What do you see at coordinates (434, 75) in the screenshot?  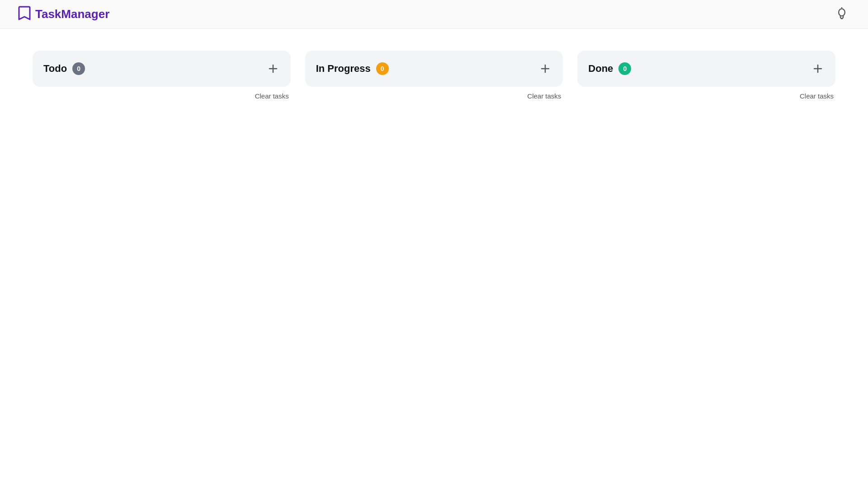 I see `column-inprogress: In Progress 0 Clear tasks` at bounding box center [434, 75].